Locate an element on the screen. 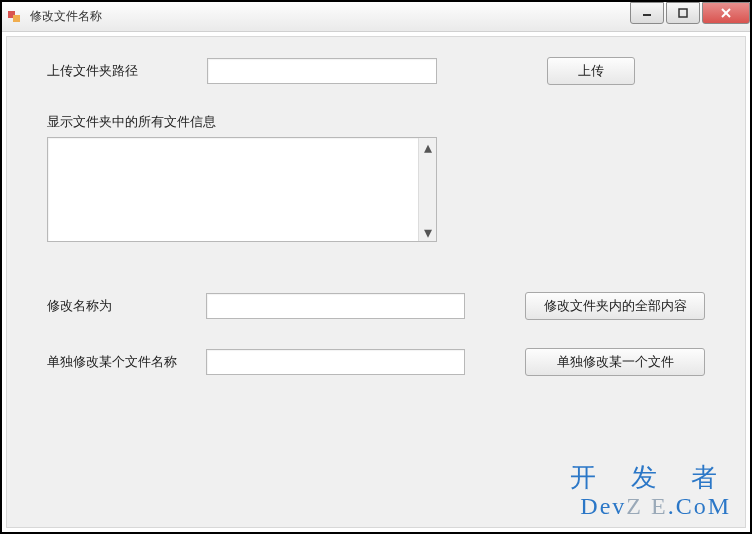 The height and width of the screenshot is (534, 752). upload-path-label: 上传文件夹路径 is located at coordinates (127, 71).